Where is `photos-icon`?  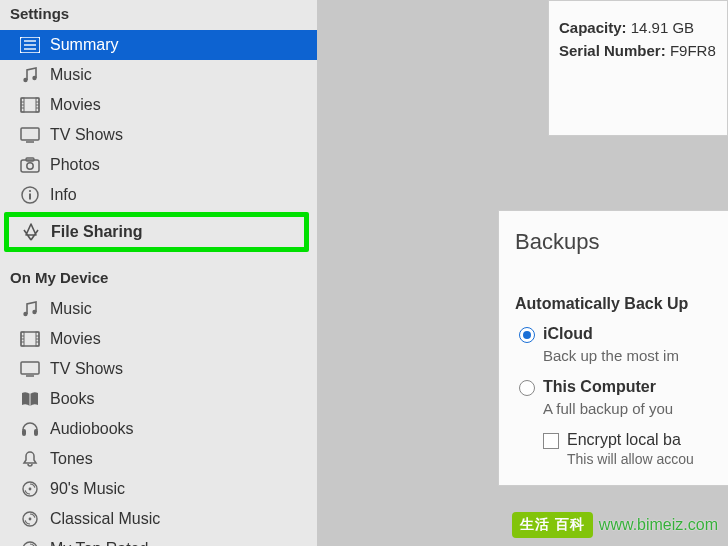
photos-icon is located at coordinates (30, 165).